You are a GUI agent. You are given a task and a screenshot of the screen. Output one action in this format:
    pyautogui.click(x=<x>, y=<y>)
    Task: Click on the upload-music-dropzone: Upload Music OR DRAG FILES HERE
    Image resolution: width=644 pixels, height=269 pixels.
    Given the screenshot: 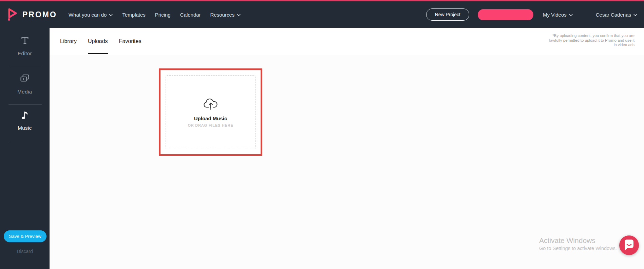 What is the action you would take?
    pyautogui.click(x=210, y=112)
    